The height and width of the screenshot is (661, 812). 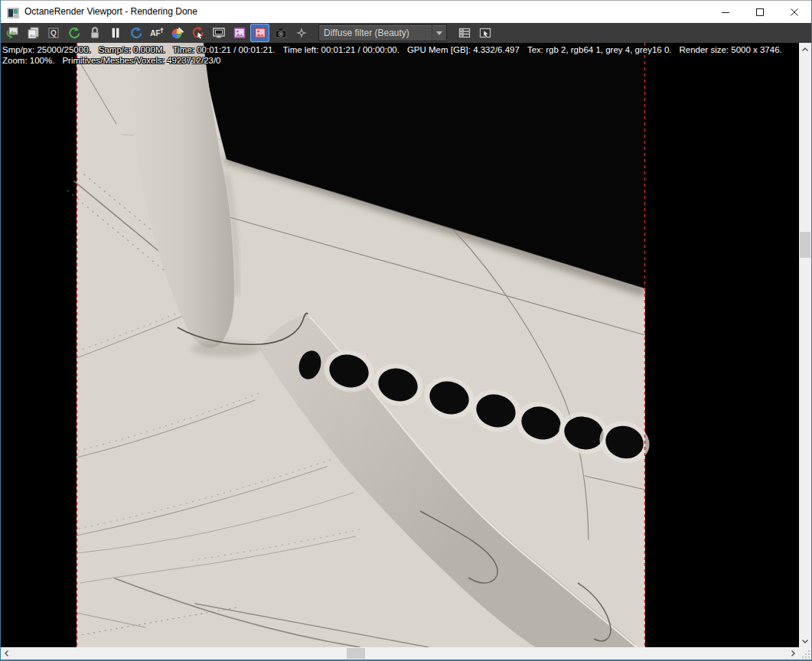 I want to click on pick-zoom-button: Q, so click(x=54, y=33).